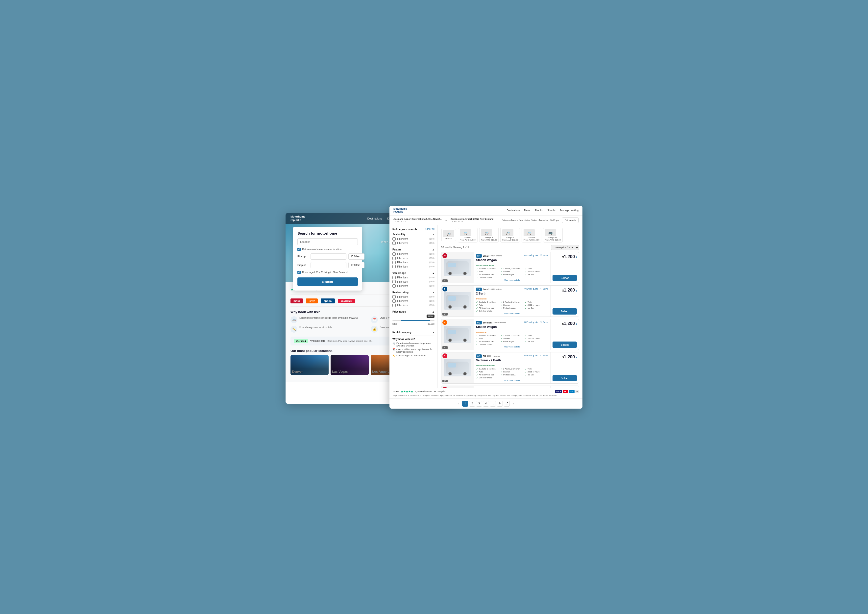  I want to click on company-logo-2: A, so click(445, 322).